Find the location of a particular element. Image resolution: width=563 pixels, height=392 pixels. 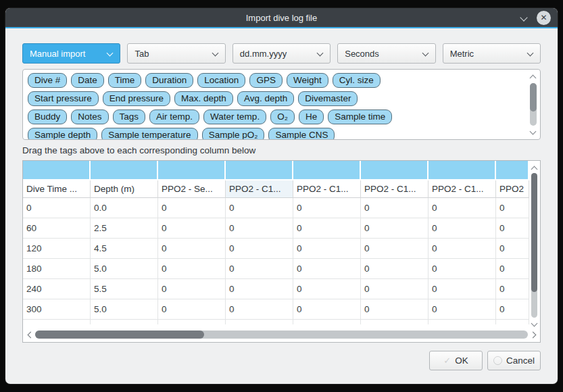

tag-dive: Dive # is located at coordinates (47, 80).